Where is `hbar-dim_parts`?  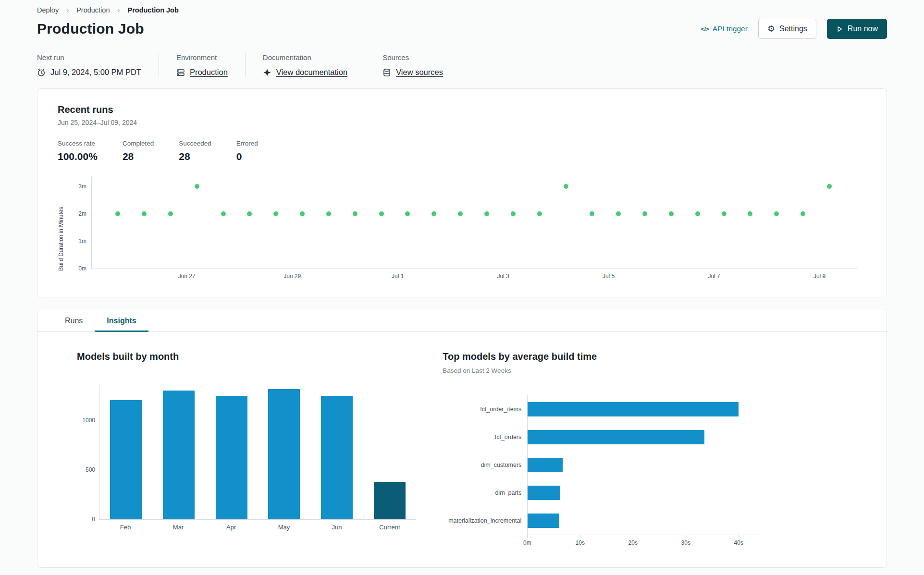
hbar-dim_parts is located at coordinates (544, 493).